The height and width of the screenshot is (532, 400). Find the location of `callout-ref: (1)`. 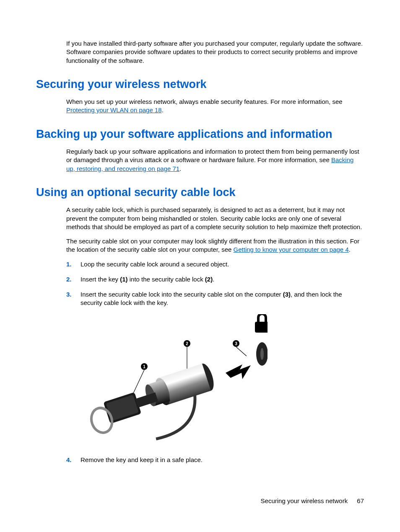

callout-ref: (1) is located at coordinates (124, 279).